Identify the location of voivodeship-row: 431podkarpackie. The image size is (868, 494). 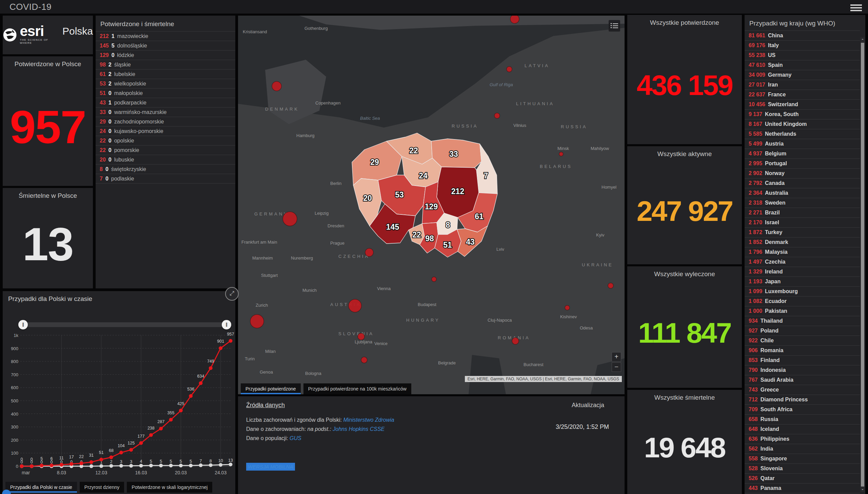
(165, 103).